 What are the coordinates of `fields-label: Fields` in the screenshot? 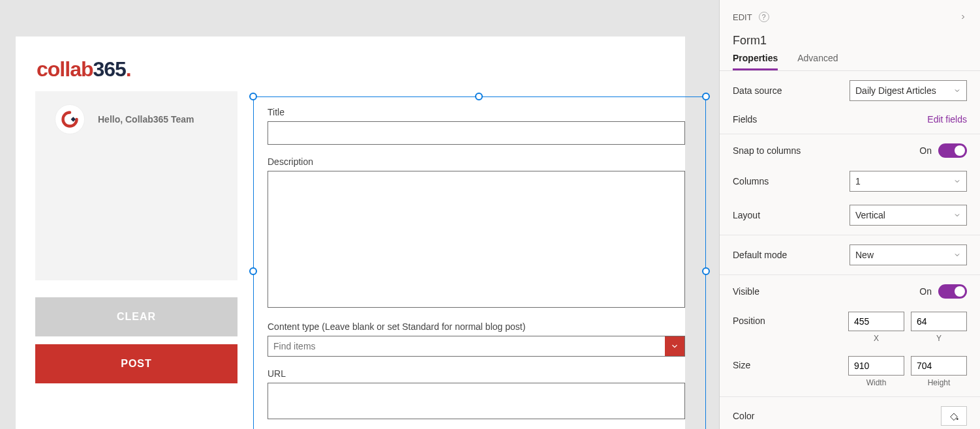 It's located at (830, 119).